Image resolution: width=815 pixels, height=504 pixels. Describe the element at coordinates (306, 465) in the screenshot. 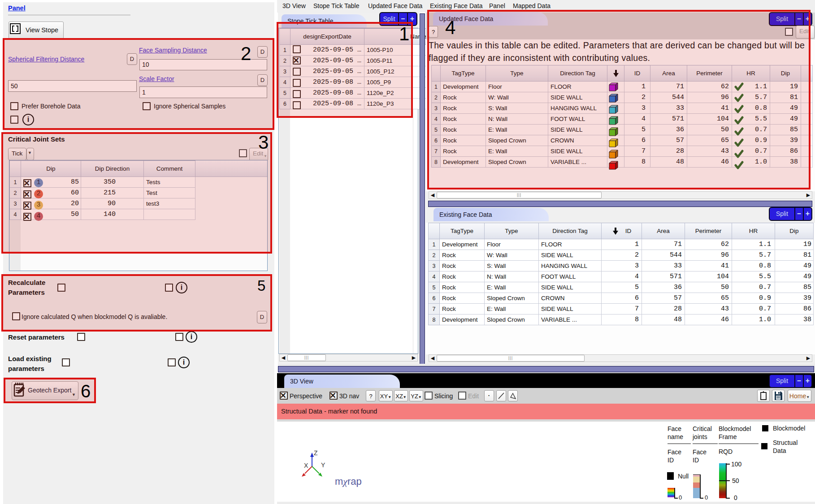

I see `svg-text: X` at that location.